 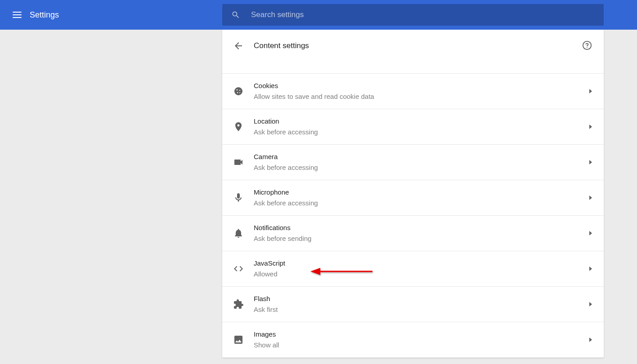 I want to click on row-title: Notifications, so click(x=421, y=228).